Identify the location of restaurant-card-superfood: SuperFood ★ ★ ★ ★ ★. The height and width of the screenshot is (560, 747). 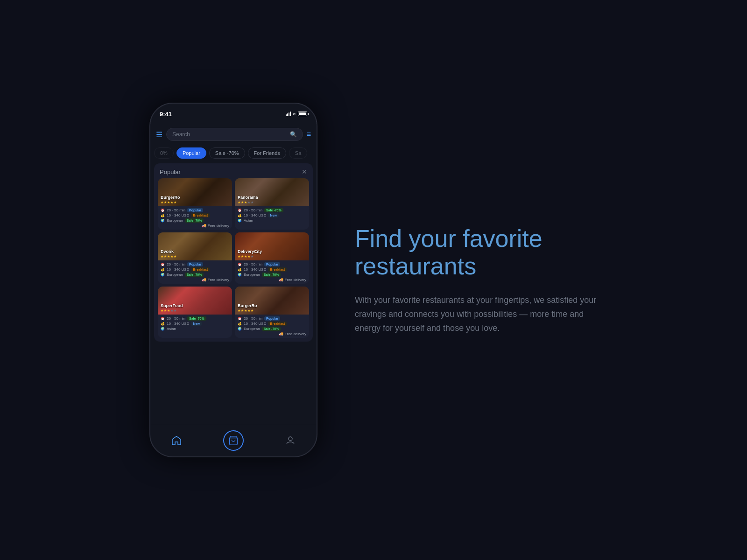
(195, 312).